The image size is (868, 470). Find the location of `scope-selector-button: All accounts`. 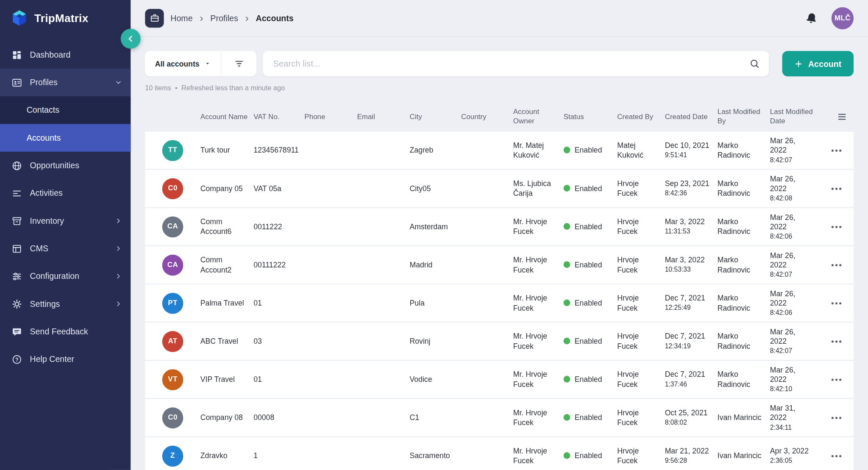

scope-selector-button: All accounts is located at coordinates (183, 64).